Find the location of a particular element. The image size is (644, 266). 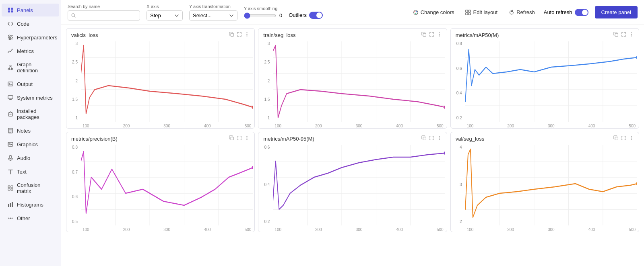

sidebar-item-system-metrics: System metrics is located at coordinates (31, 98).